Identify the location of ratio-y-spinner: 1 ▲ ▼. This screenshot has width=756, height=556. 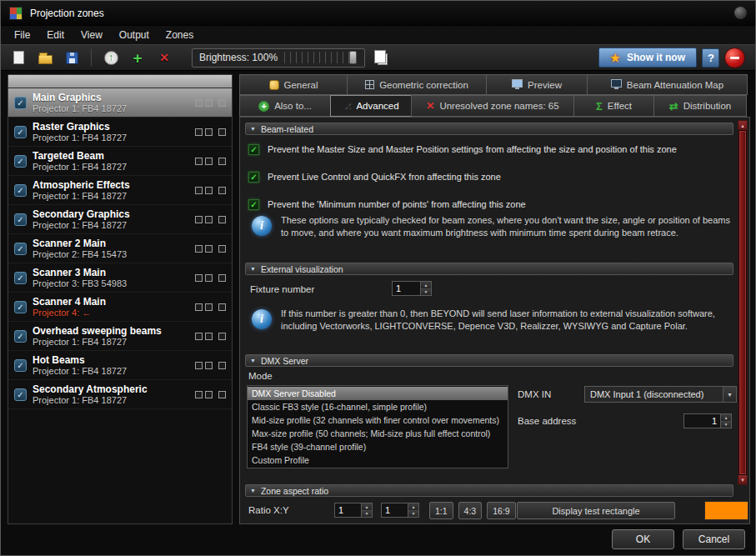
(400, 510).